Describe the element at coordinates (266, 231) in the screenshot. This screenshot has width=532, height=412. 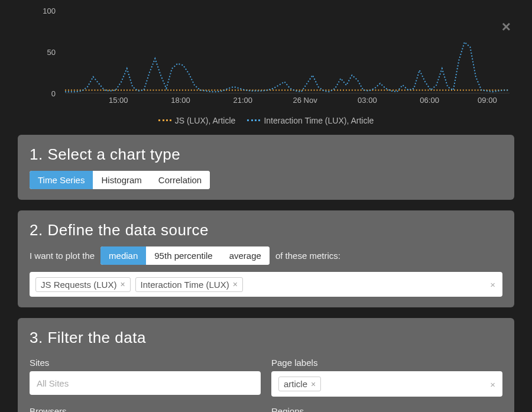
I see `panel-title: 2. Define the data source` at that location.